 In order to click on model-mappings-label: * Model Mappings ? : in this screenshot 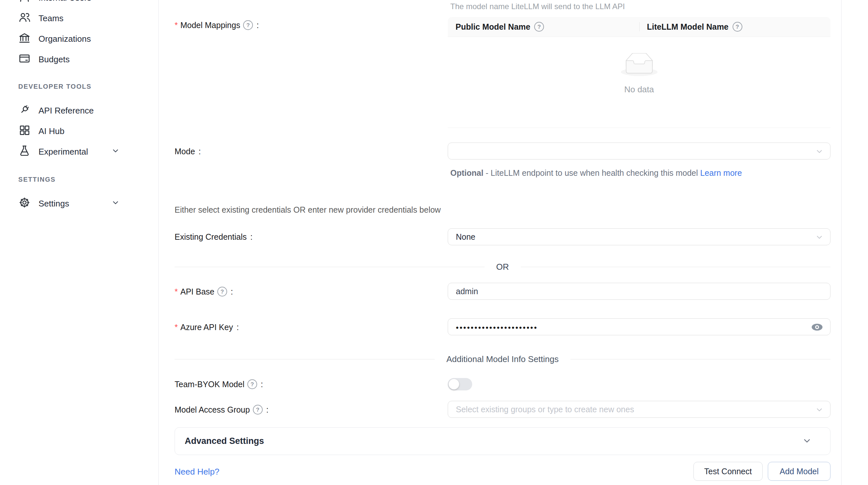, I will do `click(217, 25)`.